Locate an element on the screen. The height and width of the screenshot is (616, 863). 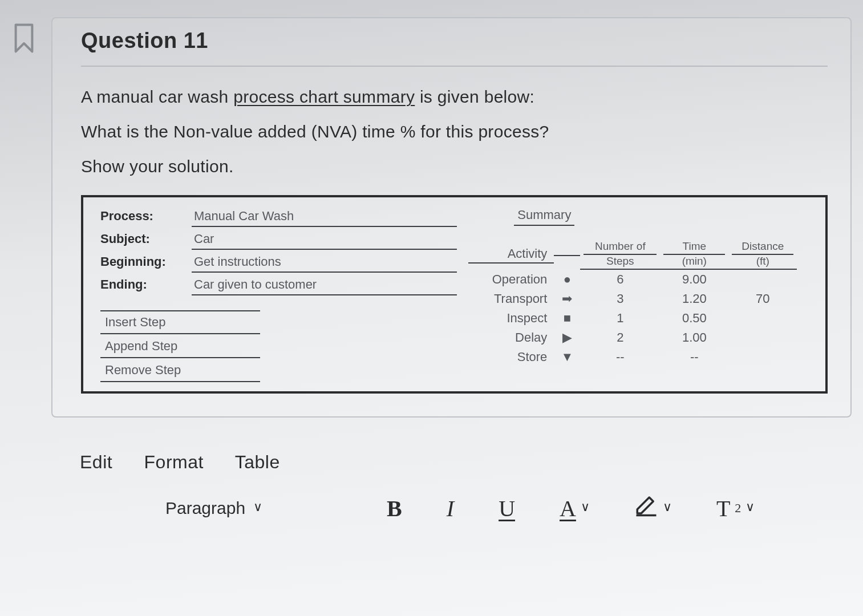
meta-value: Manual Car Wash is located at coordinates (324, 217).